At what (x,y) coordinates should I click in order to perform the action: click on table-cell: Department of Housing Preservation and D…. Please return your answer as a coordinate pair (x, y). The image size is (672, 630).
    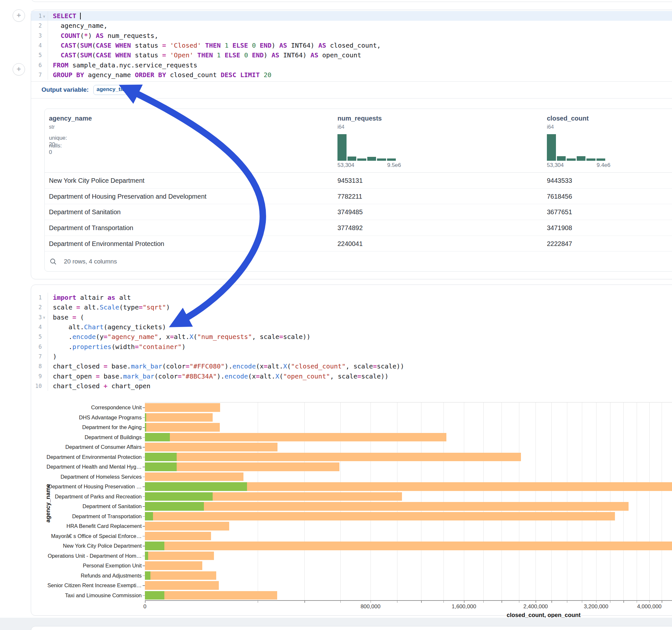
    Looking at the image, I should click on (128, 196).